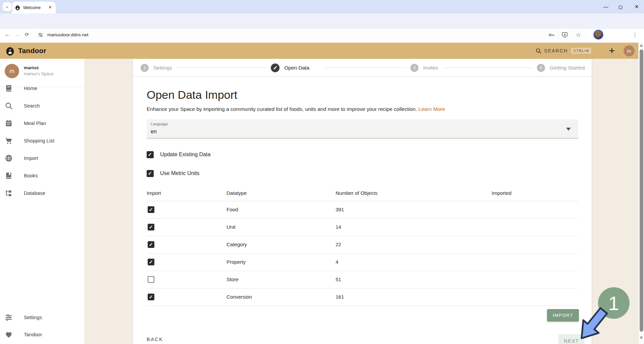 The height and width of the screenshot is (344, 644). Describe the element at coordinates (12, 71) in the screenshot. I see `avatar: m` at that location.